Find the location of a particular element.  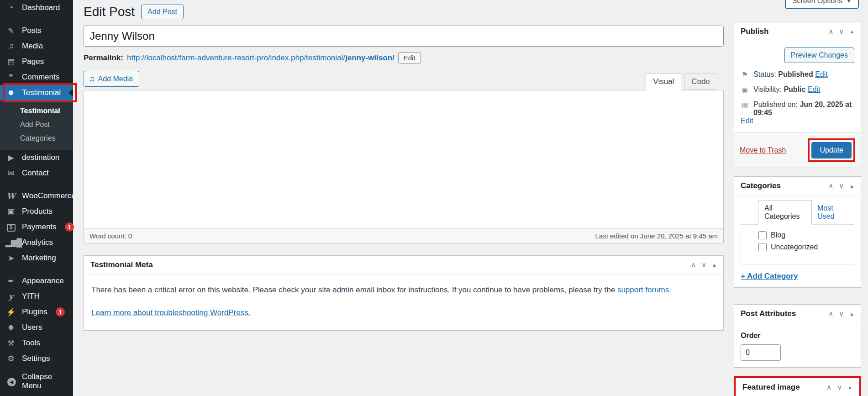

sidebar-item-tools: ⚒ Tools is located at coordinates (37, 343).